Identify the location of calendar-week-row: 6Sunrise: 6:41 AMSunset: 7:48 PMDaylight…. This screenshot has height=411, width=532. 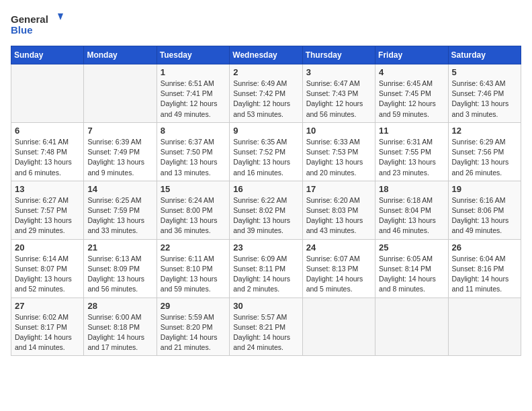
(266, 152).